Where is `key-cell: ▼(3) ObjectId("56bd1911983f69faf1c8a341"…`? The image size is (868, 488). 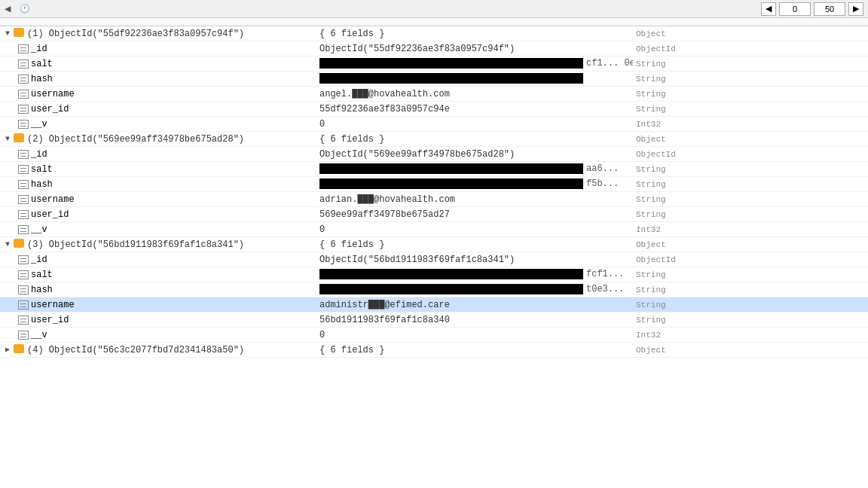
key-cell: ▼(3) ObjectId("56bd1911983f69faf1c8a341"… is located at coordinates (158, 245).